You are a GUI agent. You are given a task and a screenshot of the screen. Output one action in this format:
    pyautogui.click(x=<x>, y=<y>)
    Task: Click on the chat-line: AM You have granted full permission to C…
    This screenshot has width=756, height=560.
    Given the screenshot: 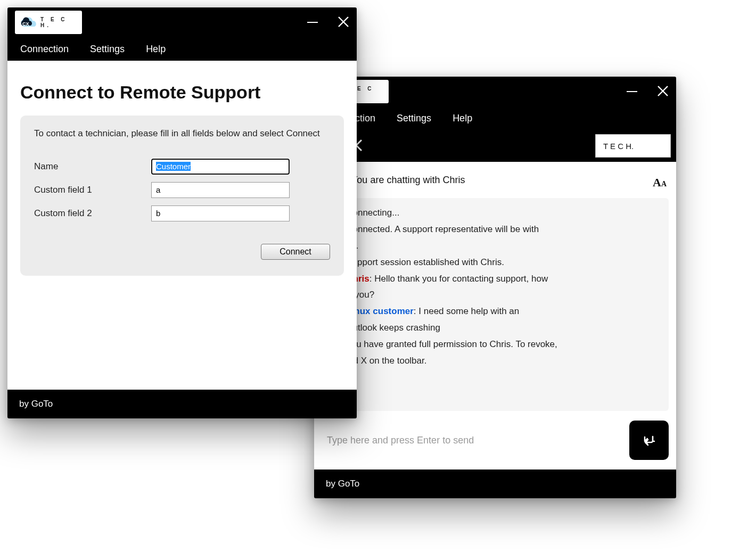 What is the action you would take?
    pyautogui.click(x=495, y=345)
    